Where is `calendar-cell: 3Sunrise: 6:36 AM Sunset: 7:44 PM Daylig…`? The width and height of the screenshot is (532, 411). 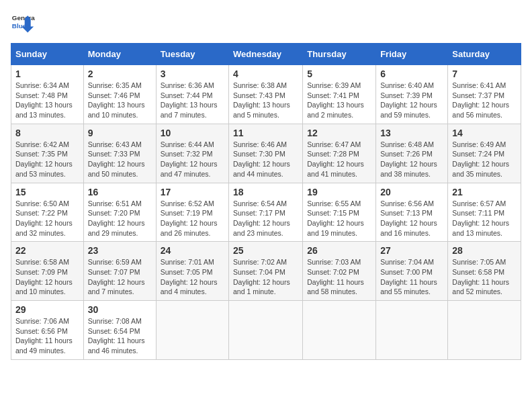 calendar-cell: 3Sunrise: 6:36 AM Sunset: 7:44 PM Daylig… is located at coordinates (192, 95).